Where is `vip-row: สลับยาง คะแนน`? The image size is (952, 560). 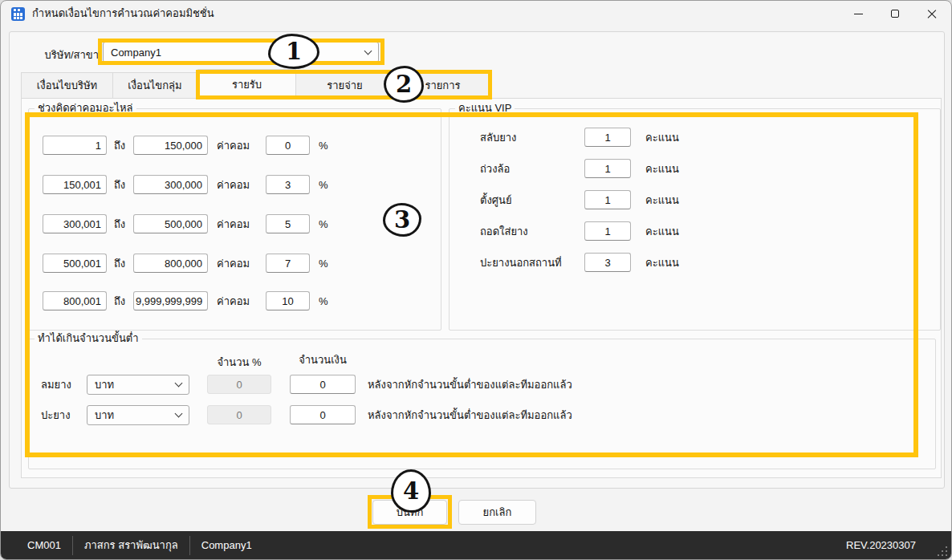
vip-row: สลับยาง คะแนน is located at coordinates (580, 137).